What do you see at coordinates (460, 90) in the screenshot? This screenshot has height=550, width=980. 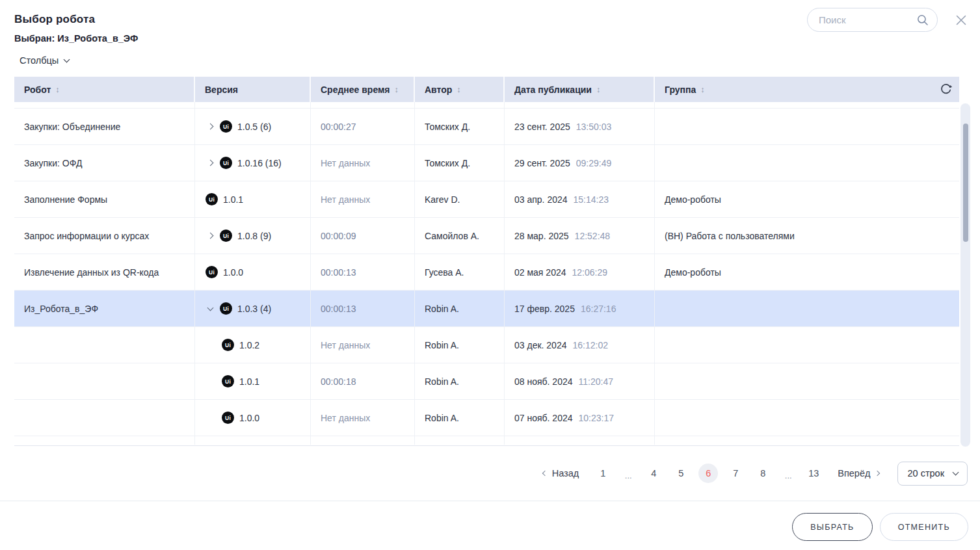 I see `column-header-author: Автор↕` at bounding box center [460, 90].